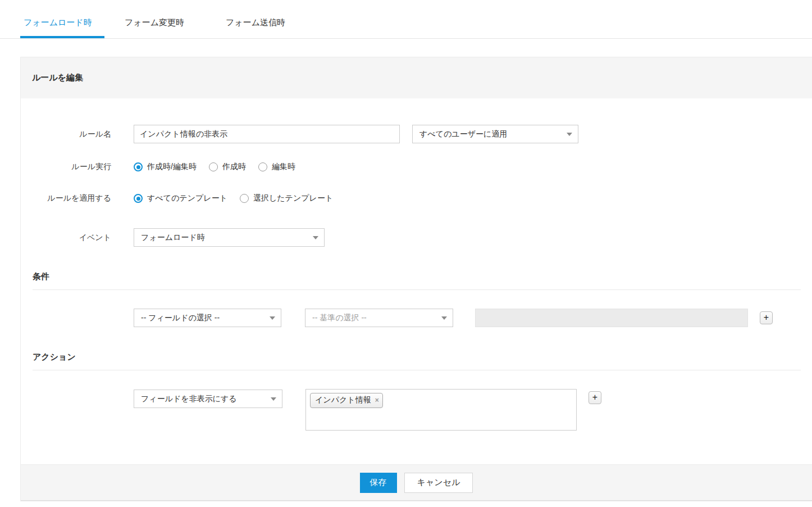  Describe the element at coordinates (417, 78) in the screenshot. I see `panel-title: ルールを編集` at that location.